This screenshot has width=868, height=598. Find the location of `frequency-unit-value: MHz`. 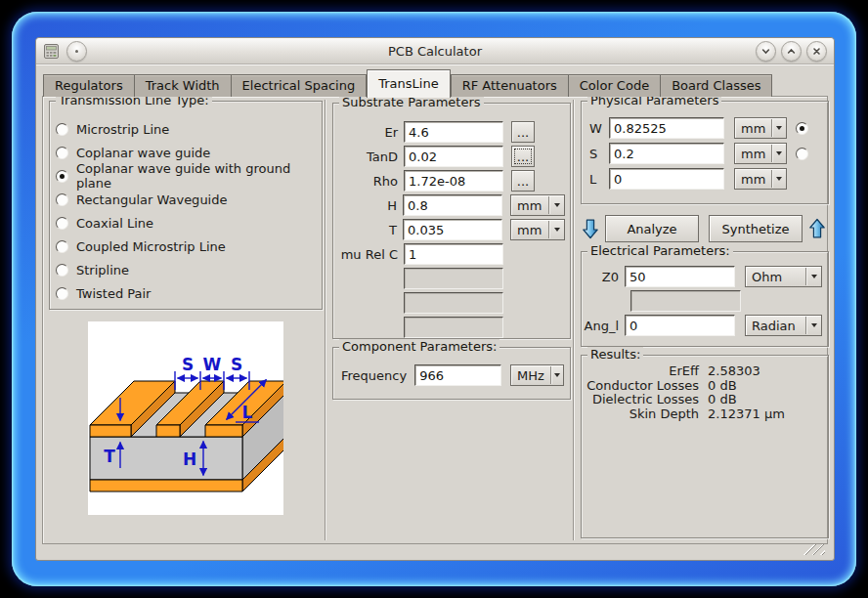

frequency-unit-value: MHz is located at coordinates (531, 375).